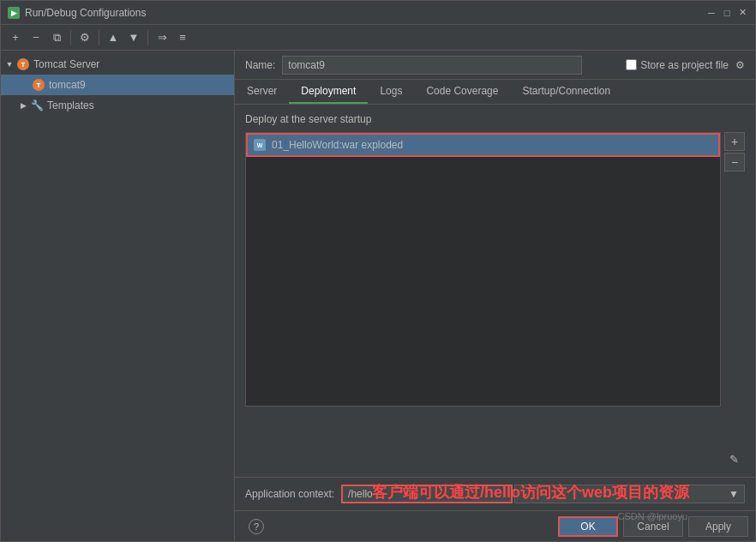 The image size is (756, 542). Describe the element at coordinates (67, 64) in the screenshot. I see `tomcat-server-label: Tomcat Server` at that location.